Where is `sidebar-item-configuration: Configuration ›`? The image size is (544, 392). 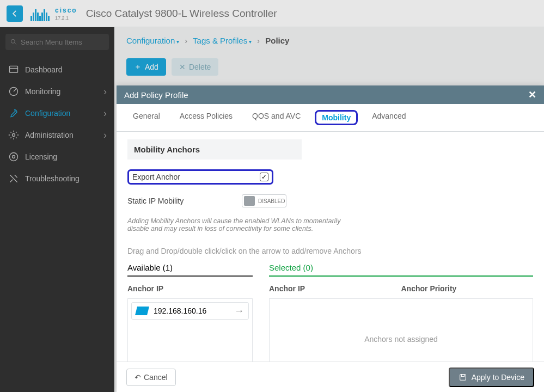 sidebar-item-configuration: Configuration › is located at coordinates (57, 113).